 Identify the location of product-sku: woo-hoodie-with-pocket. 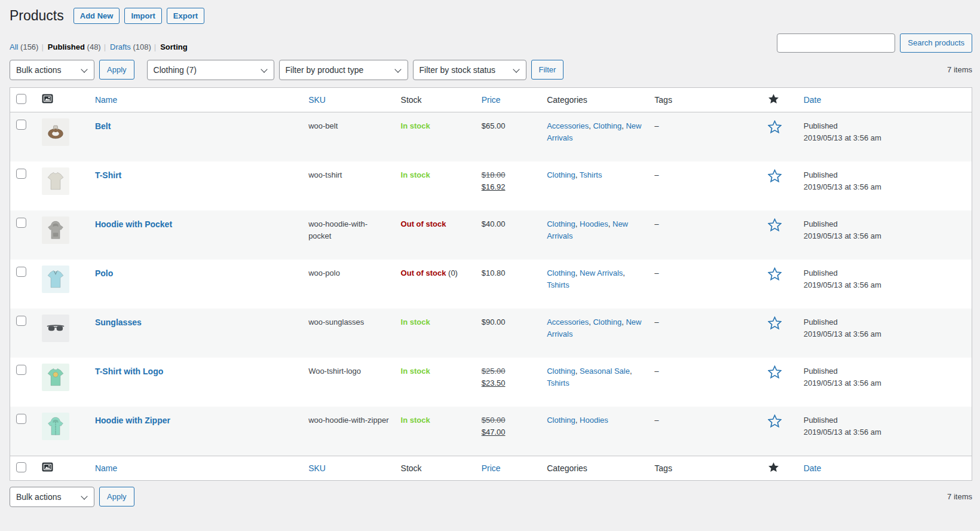
(338, 230).